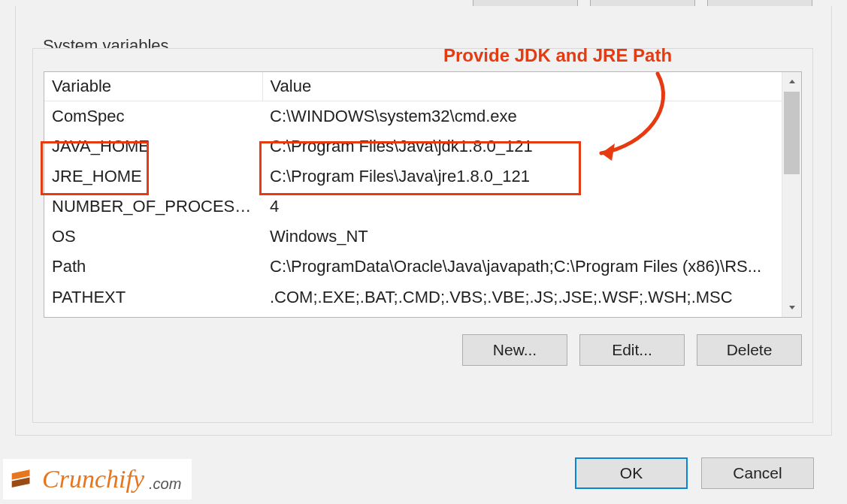  Describe the element at coordinates (98, 479) in the screenshot. I see `crunchify-logo: Crunchify .com` at that location.